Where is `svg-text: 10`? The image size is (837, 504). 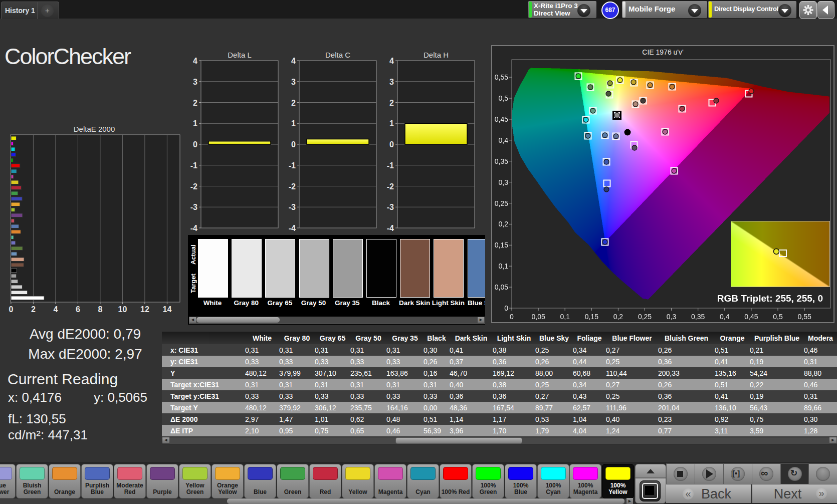 svg-text: 10 is located at coordinates (123, 310).